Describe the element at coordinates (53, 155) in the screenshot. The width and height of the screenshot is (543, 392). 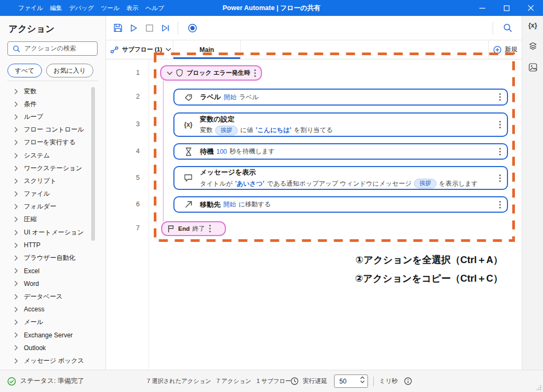
I see `action-group-item: システム` at that location.